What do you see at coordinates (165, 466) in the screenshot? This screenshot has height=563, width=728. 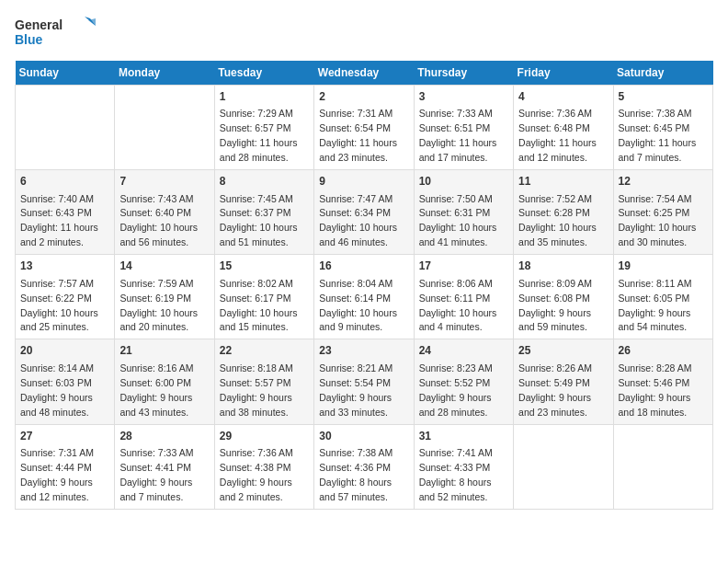 I see `calendar-cell: 28Sunrise: 7:33 AM Sunset: 4:41 PM Dayli…` at bounding box center [165, 466].